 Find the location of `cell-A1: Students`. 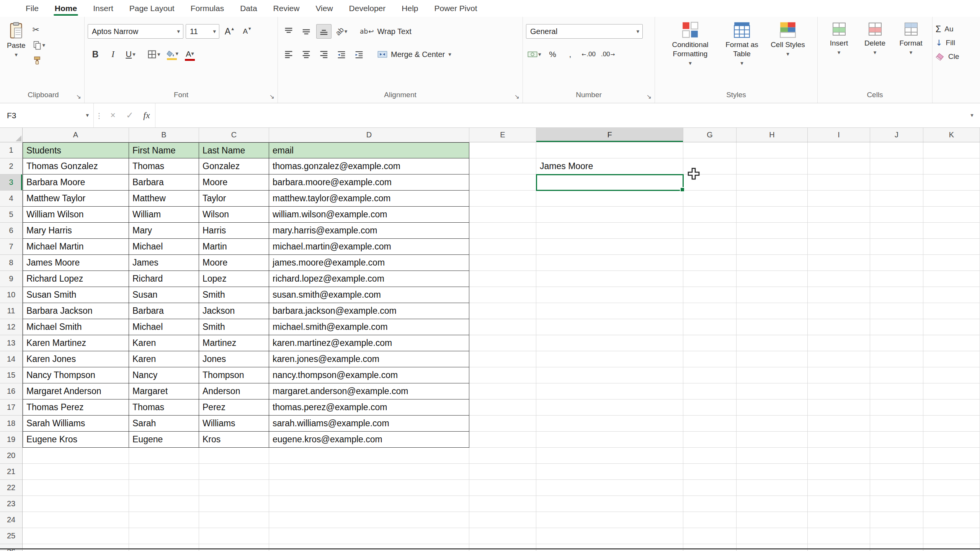

cell-A1: Students is located at coordinates (76, 150).